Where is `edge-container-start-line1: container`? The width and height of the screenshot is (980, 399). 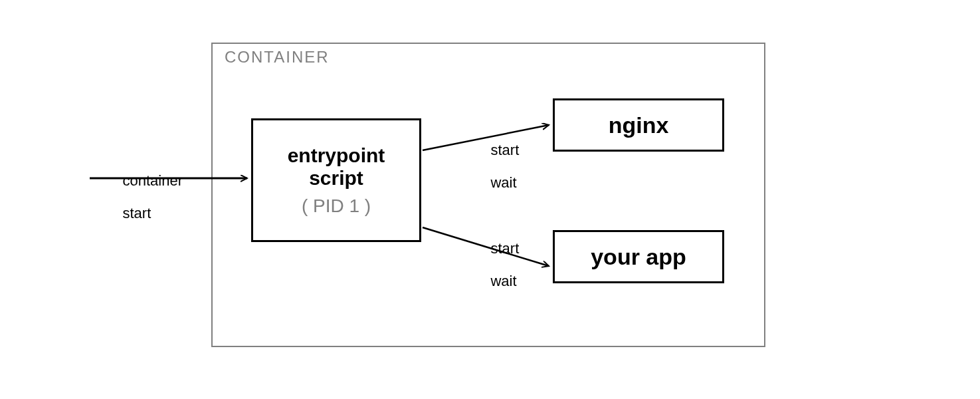
edge-container-start-line1: container is located at coordinates (153, 181).